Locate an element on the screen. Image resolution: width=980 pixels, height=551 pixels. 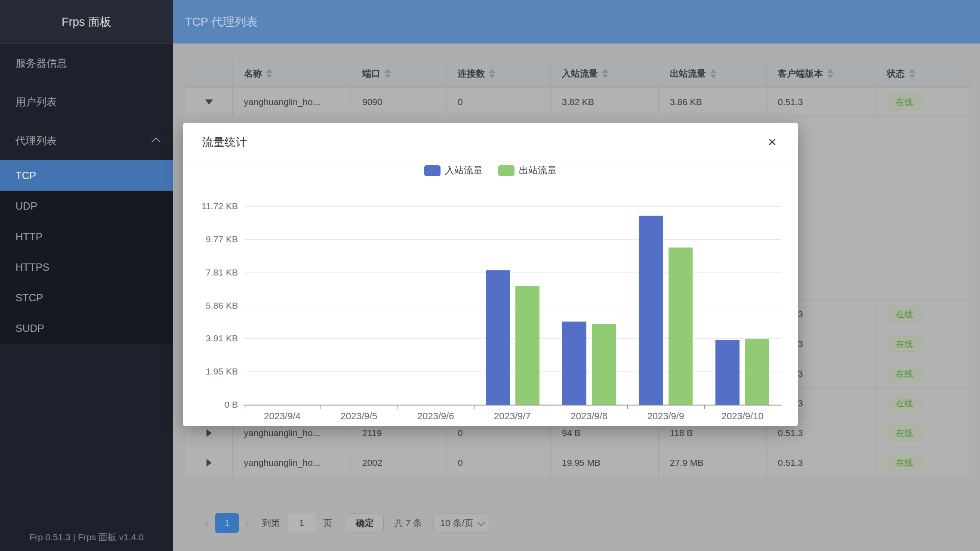
x-axis-tick-label: 2023/9/10 is located at coordinates (743, 416).